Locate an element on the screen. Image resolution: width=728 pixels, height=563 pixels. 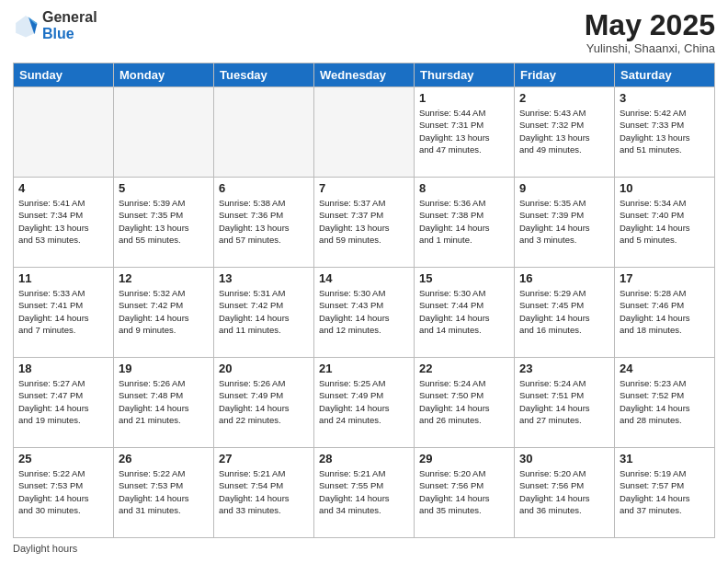
calendar-cell: 20Sunrise: 5:26 AM Sunset: 7:49 PM Dayli… is located at coordinates (265, 403).